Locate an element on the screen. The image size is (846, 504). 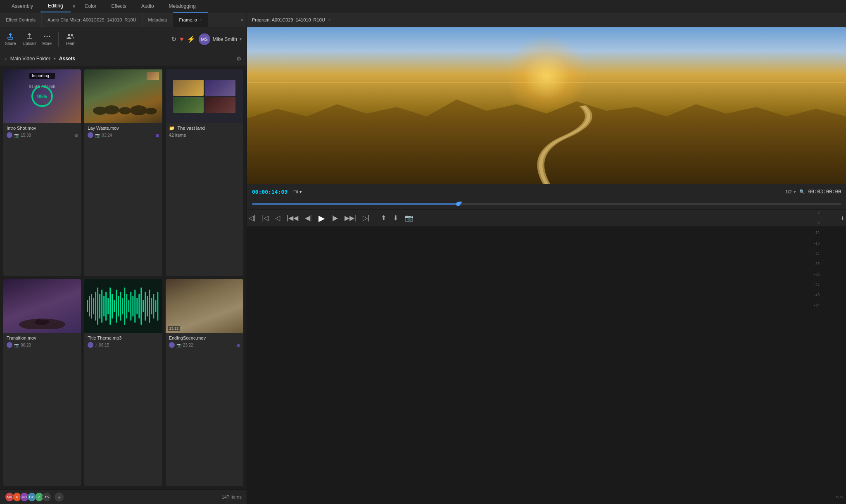
fit-chevron-icon: ▾ is located at coordinates (301, 192).